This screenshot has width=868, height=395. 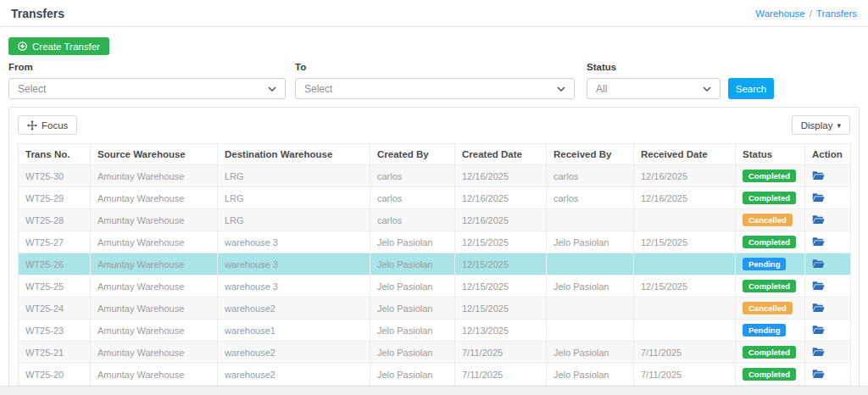 What do you see at coordinates (435, 331) in the screenshot?
I see `table-row: WT25-23Amuntay Warehousewarehouse1Jelo P…` at bounding box center [435, 331].